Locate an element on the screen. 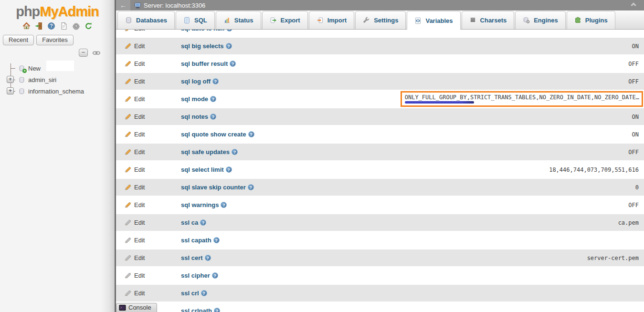  variable-name: sql big selects is located at coordinates (202, 46).